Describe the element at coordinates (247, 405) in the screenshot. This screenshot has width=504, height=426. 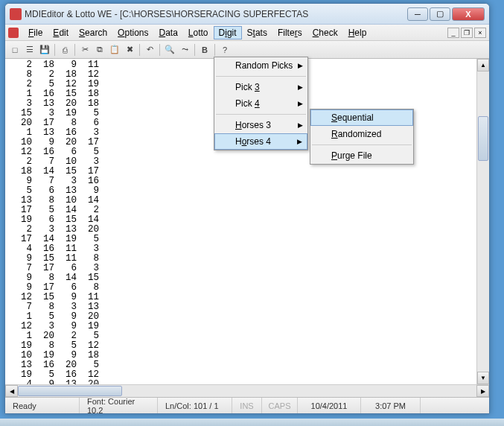
I see `statusbar: Ready Font: Courier 10.2 Ln/Col: 101 / 1…` at that location.